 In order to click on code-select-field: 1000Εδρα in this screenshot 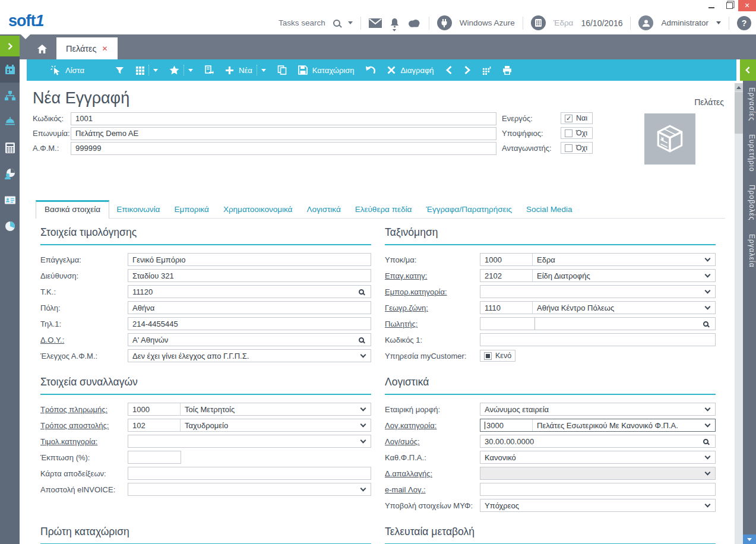, I will do `click(597, 260)`.